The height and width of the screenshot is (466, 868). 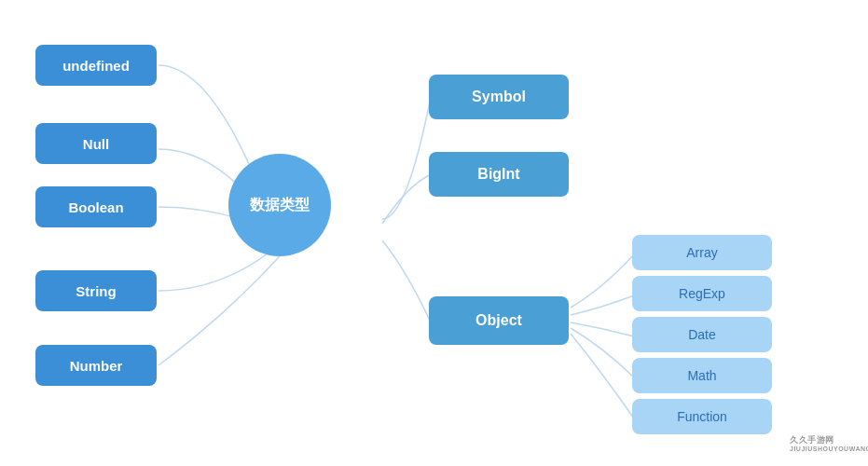 I want to click on center-label: 数据类型, so click(x=280, y=205).